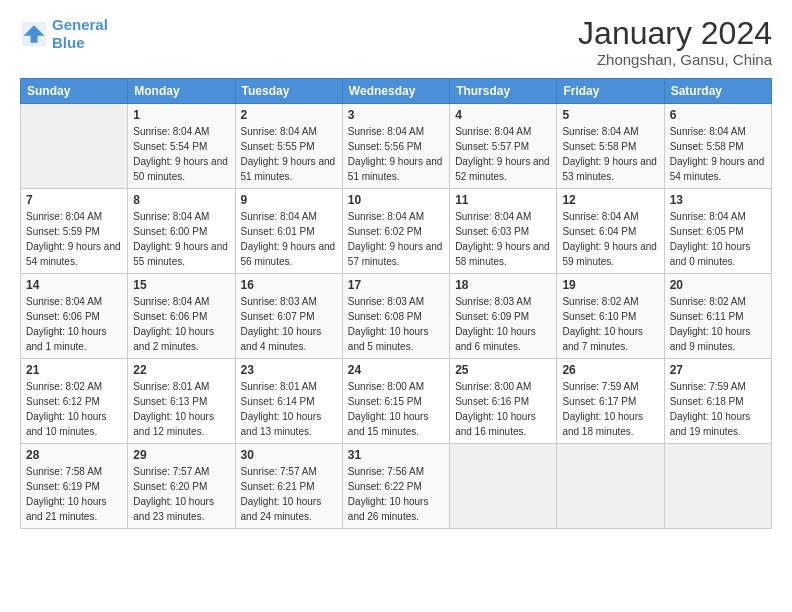 Image resolution: width=792 pixels, height=612 pixels. What do you see at coordinates (74, 200) in the screenshot?
I see `day-number: 7` at bounding box center [74, 200].